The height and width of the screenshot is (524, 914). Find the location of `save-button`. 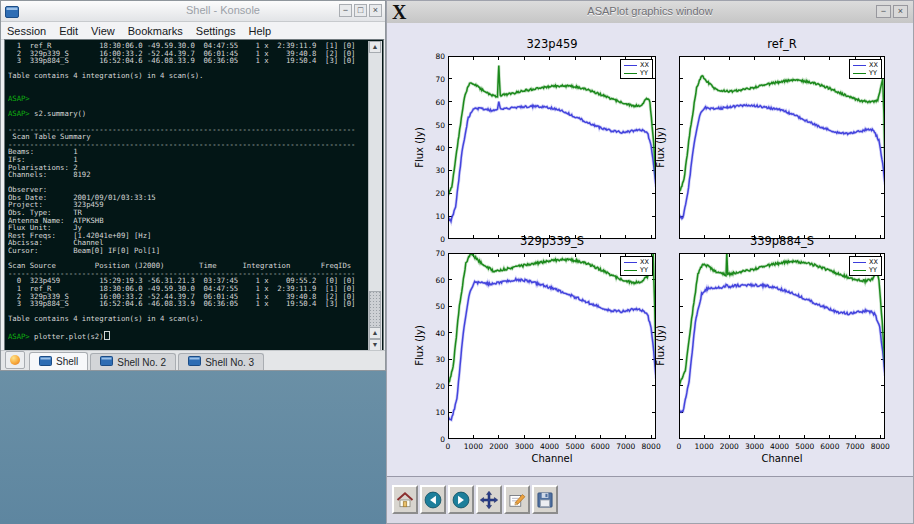

save-button is located at coordinates (545, 500).